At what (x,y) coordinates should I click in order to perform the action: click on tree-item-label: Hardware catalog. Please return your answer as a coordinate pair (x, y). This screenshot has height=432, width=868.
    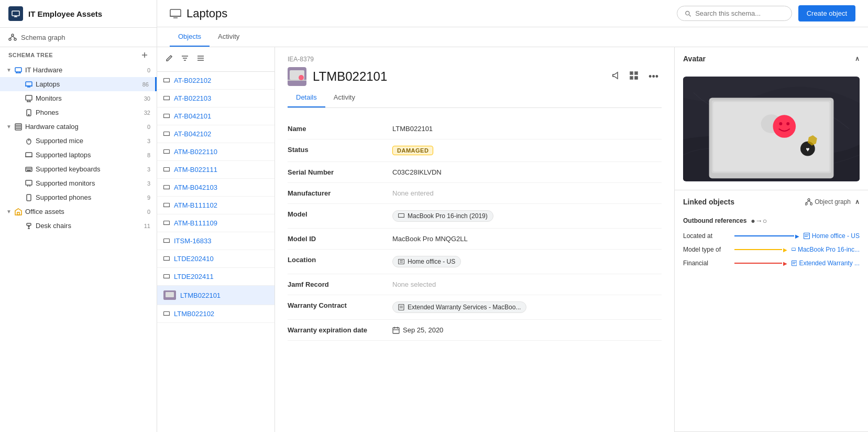
    Looking at the image, I should click on (52, 127).